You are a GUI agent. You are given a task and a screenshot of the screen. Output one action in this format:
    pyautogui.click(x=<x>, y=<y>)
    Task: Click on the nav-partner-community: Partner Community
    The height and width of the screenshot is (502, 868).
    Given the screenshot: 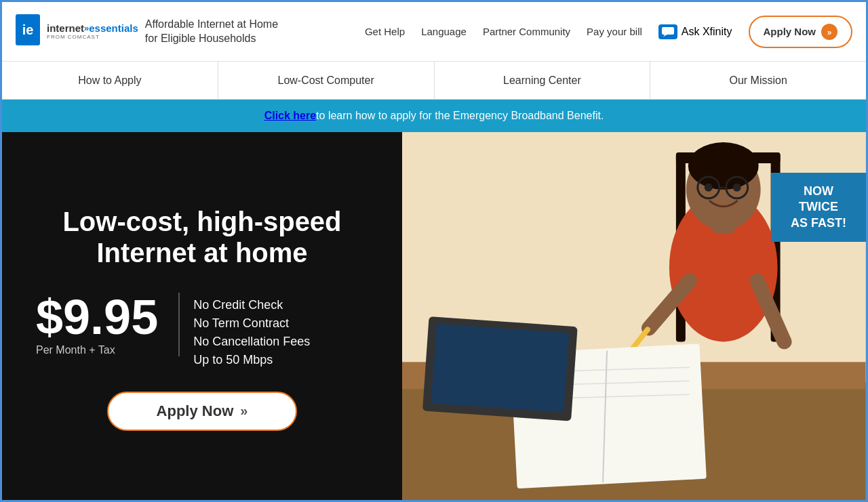 What is the action you would take?
    pyautogui.click(x=526, y=31)
    